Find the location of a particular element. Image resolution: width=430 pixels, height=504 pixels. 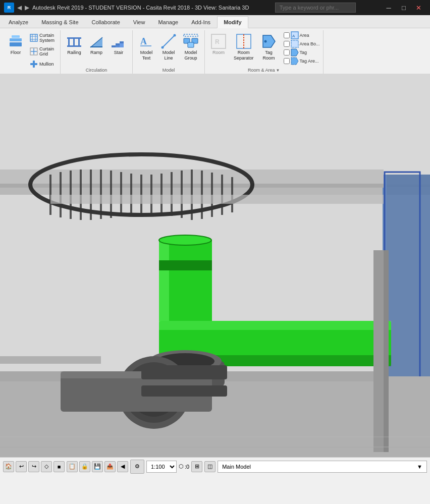

mullion-button: Mullion is located at coordinates (42, 64).